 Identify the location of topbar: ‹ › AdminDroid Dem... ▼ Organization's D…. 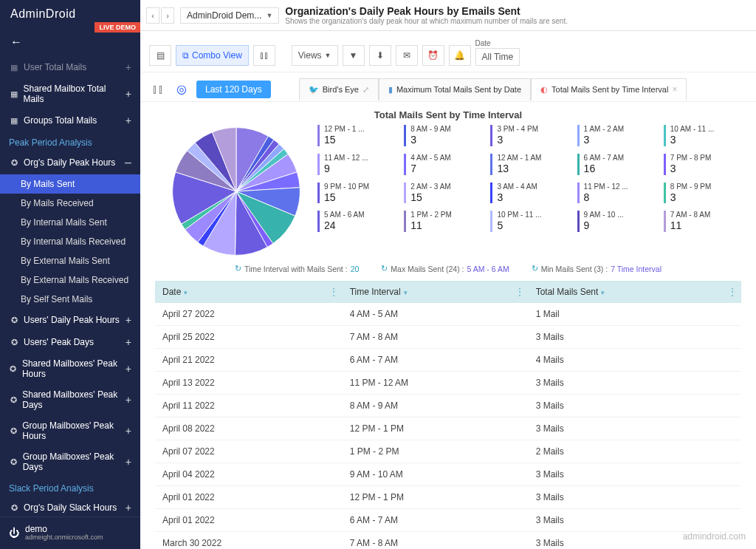
(448, 16).